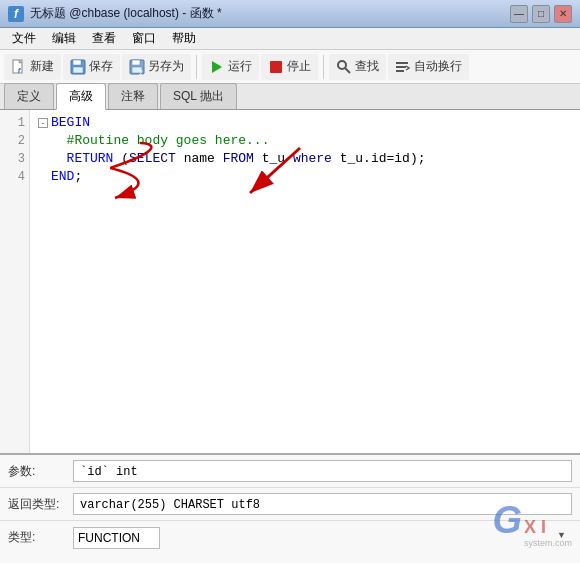  I want to click on new-icon: f, so click(19, 67).